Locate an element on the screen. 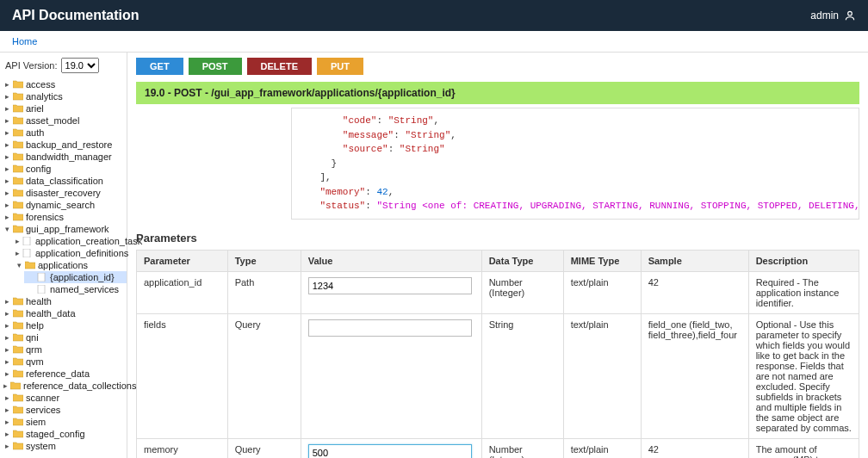 Image resolution: width=868 pixels, height=458 pixels. param-type: Query is located at coordinates (264, 448).